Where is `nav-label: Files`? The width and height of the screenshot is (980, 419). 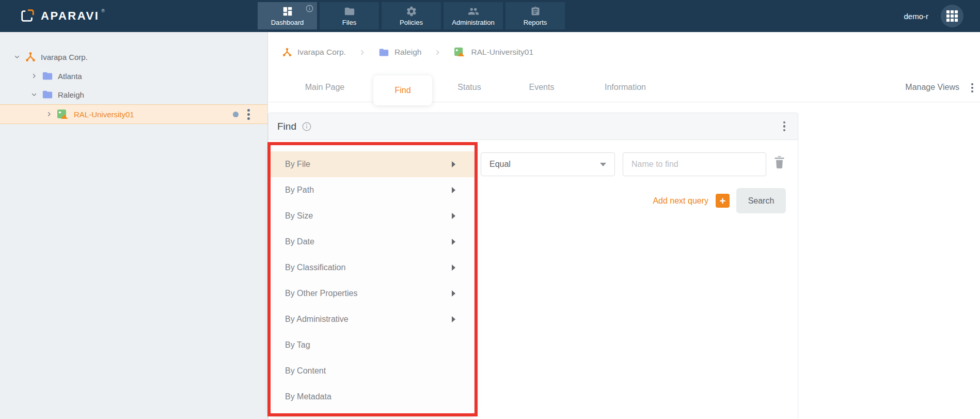 nav-label: Files is located at coordinates (349, 23).